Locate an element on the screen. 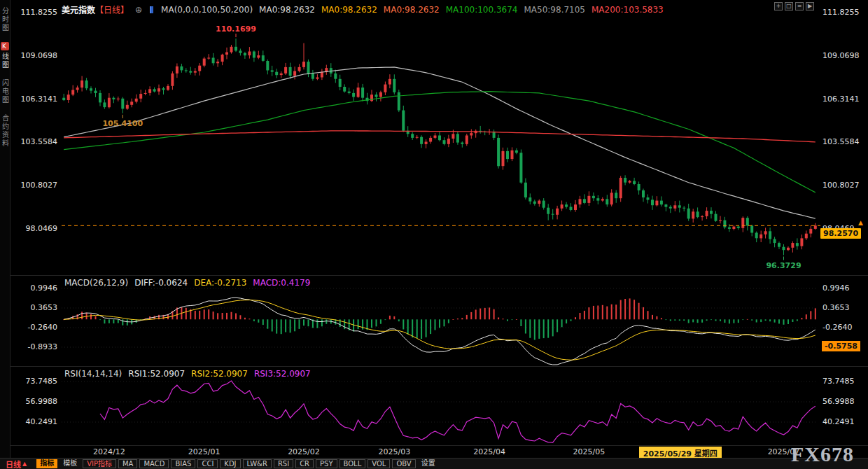 This screenshot has width=868, height=469. window-tools: +□≡▶ is located at coordinates (794, 6).